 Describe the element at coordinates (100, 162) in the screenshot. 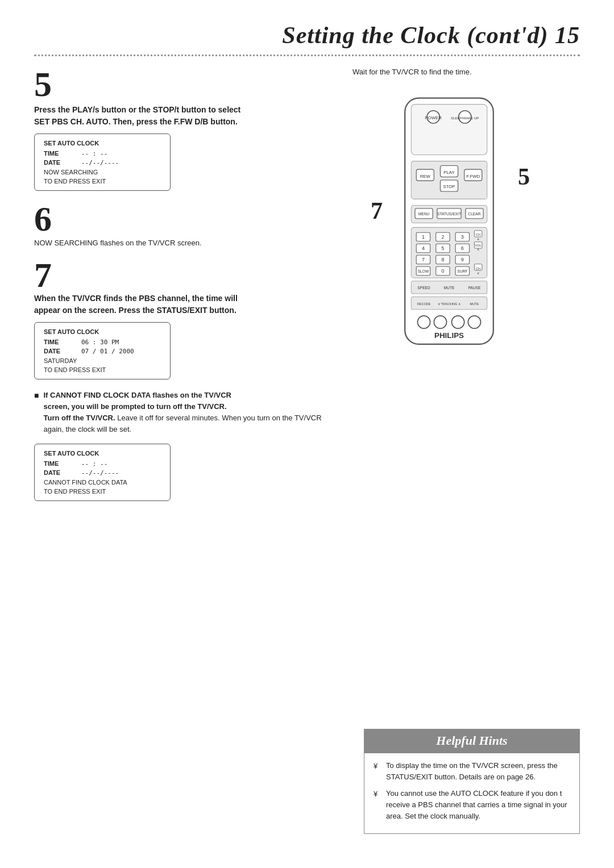

I see `screen1-date-value: --/--/----` at that location.